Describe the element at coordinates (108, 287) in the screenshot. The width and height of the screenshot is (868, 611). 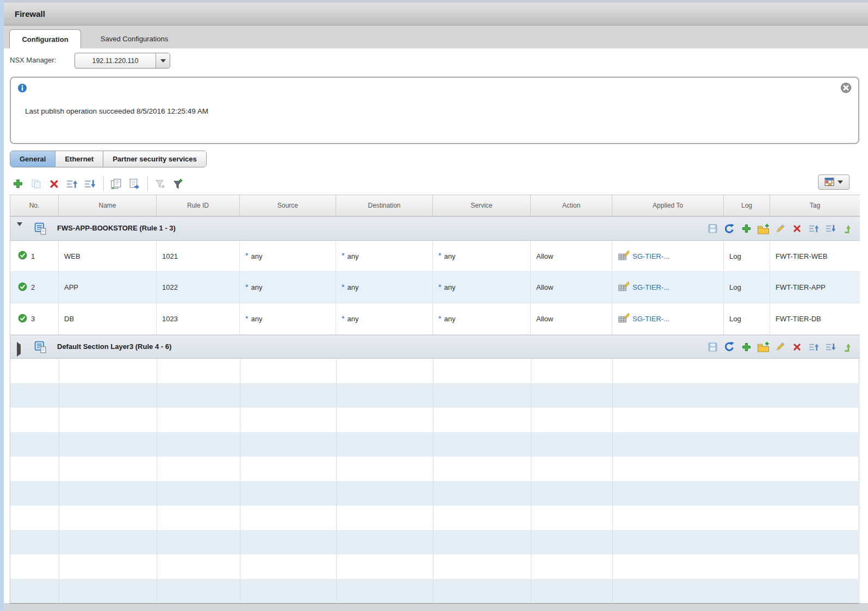
I see `rule-name-cell: APP` at that location.